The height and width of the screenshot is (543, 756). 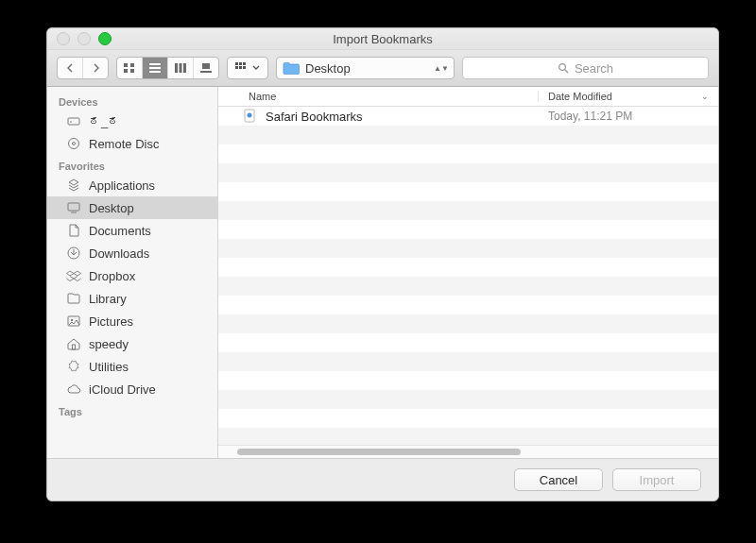 I want to click on apps-icon, so click(x=74, y=185).